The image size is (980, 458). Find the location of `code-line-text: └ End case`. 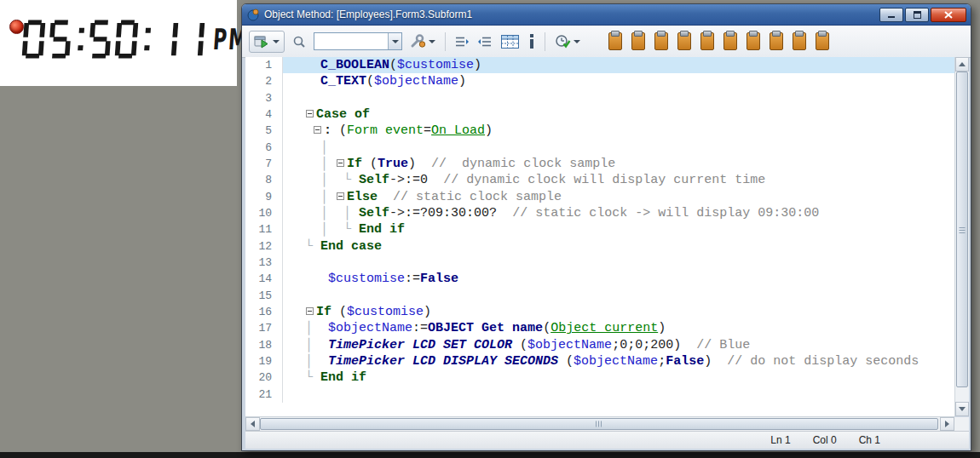

code-line-text: └ End case is located at coordinates (619, 247).